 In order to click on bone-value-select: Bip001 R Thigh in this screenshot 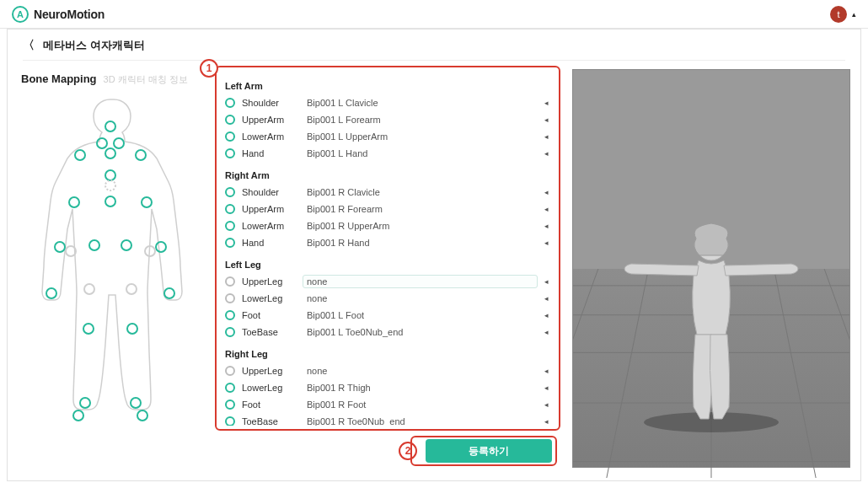, I will do `click(420, 388)`.